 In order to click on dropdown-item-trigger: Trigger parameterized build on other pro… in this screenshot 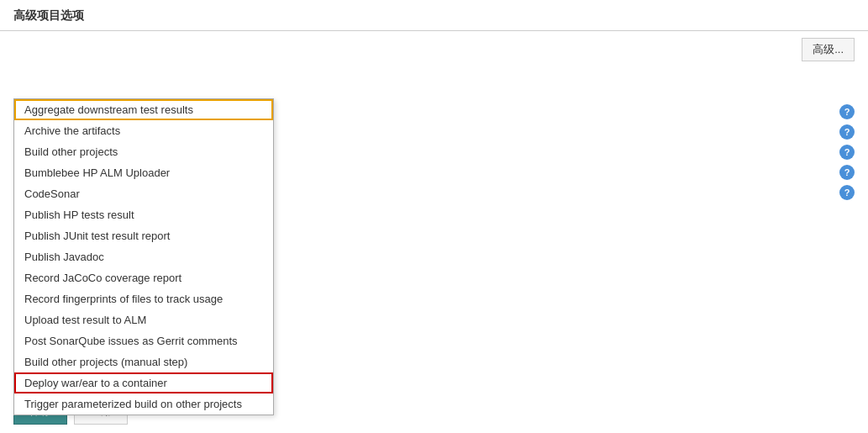, I will do `click(144, 404)`.